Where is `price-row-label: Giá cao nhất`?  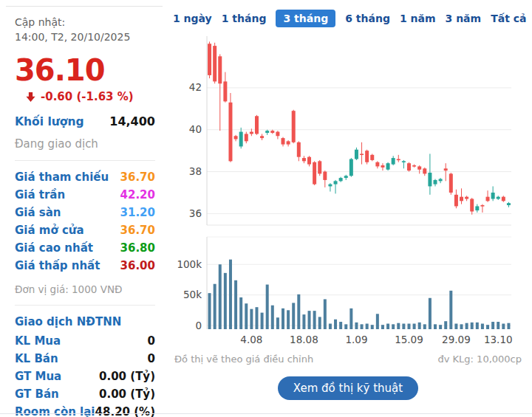 price-row-label: Giá cao nhất is located at coordinates (54, 248).